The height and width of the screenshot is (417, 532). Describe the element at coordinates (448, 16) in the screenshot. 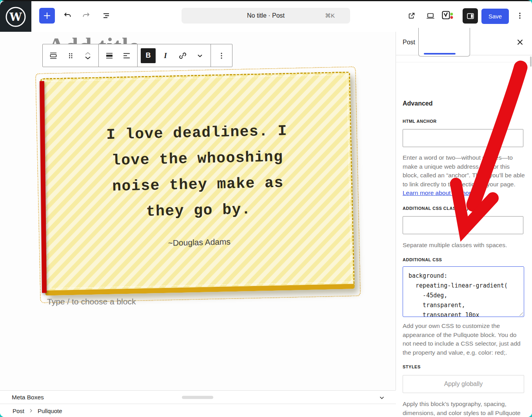

I see `yoast-icon` at that location.